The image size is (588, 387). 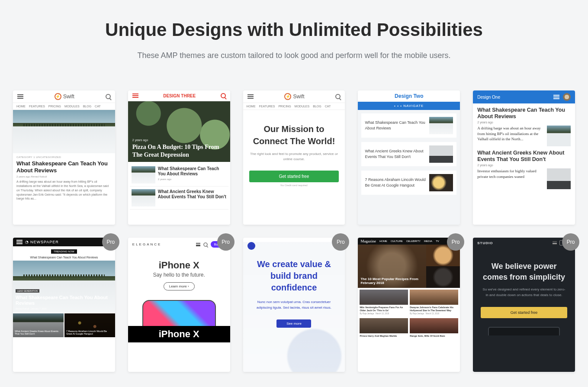 What do you see at coordinates (392, 281) in the screenshot?
I see `hero-title: The 10 Most Popular Recipes From Februar…` at bounding box center [392, 281].